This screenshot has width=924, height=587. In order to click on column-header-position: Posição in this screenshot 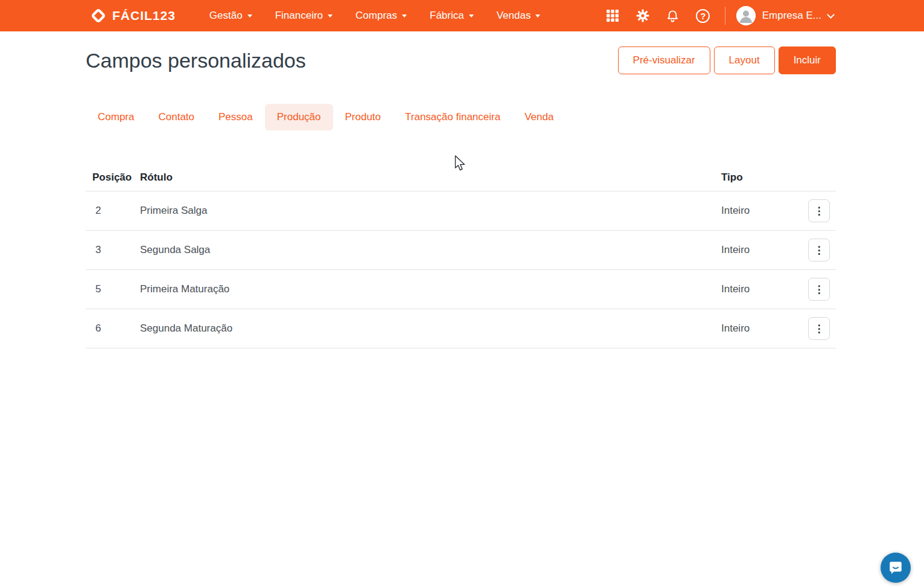, I will do `click(110, 178)`.